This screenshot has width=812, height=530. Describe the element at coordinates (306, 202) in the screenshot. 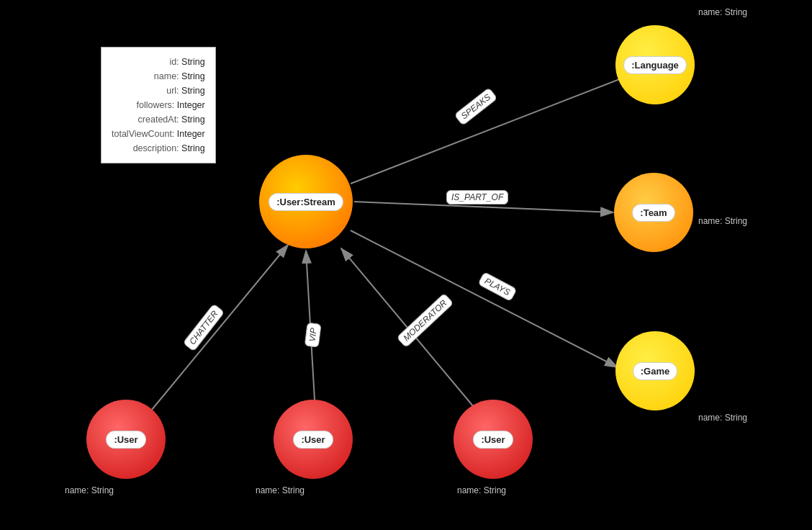

I see `node-user-stream-label: :User:Stream` at that location.